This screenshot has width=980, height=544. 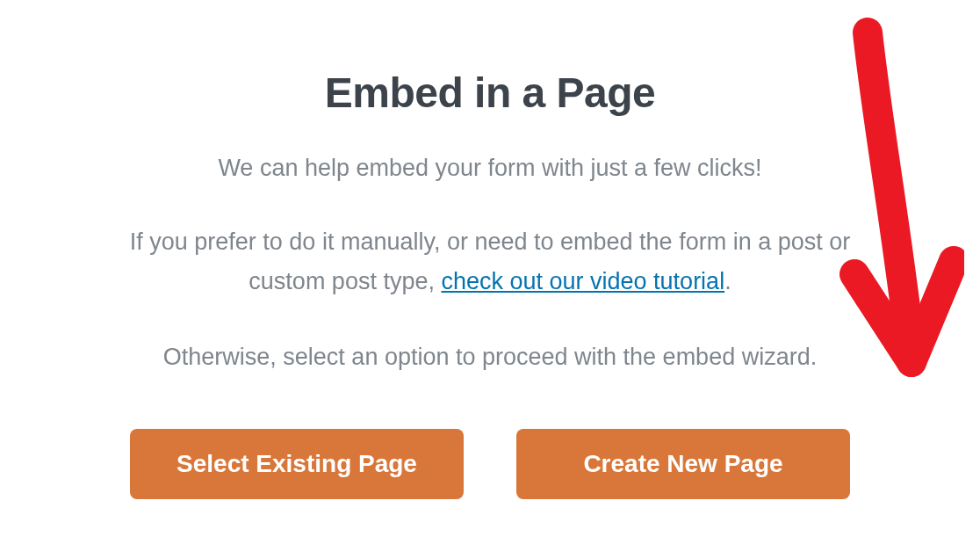 What do you see at coordinates (490, 168) in the screenshot?
I see `modal-subtitle: We can help embed your form with just a …` at bounding box center [490, 168].